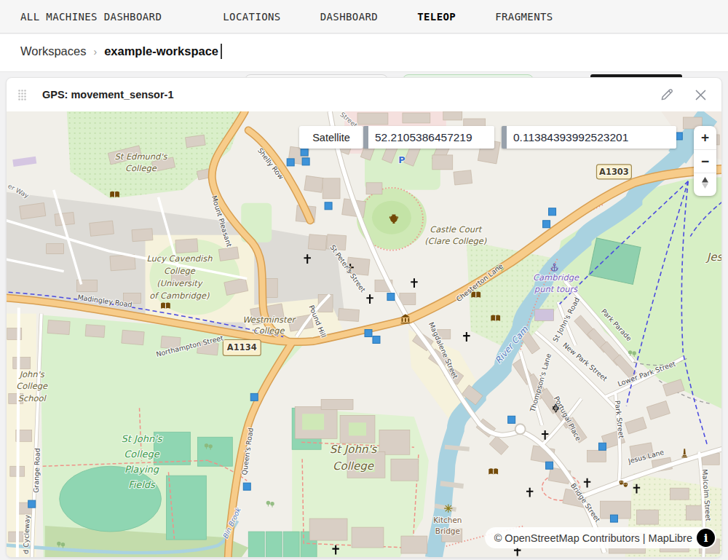  Describe the element at coordinates (53, 51) in the screenshot. I see `breadcrumb-workspaces: Workspaces` at that location.